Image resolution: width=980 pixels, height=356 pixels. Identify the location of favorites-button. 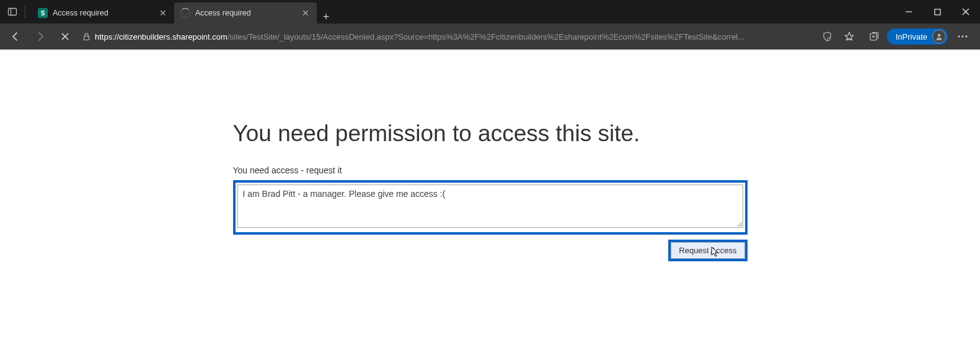
(849, 37).